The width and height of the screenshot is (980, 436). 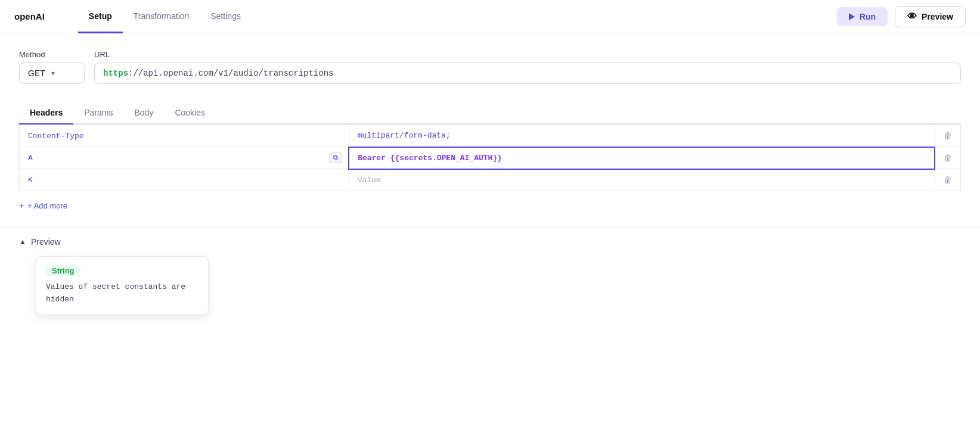 I want to click on method-url-row: Method GET ▾ URL https://api.openai.com/…, so click(x=490, y=67).